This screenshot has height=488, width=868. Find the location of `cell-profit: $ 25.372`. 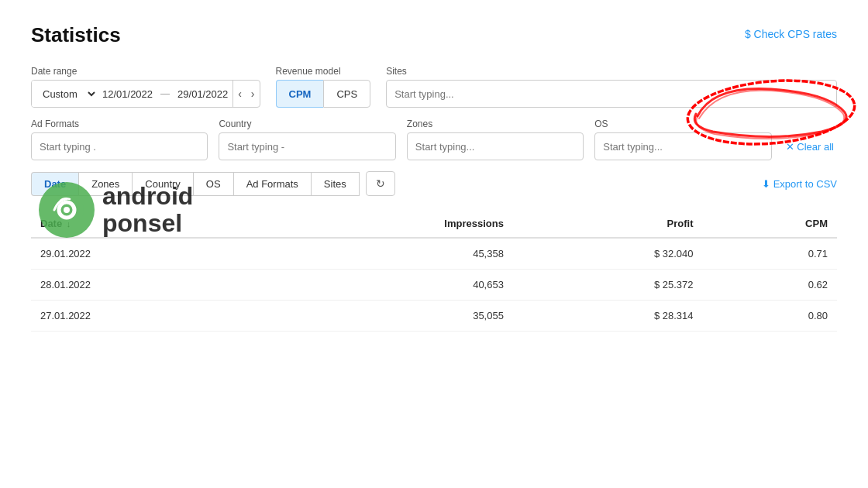

cell-profit: $ 25.372 is located at coordinates (608, 285).